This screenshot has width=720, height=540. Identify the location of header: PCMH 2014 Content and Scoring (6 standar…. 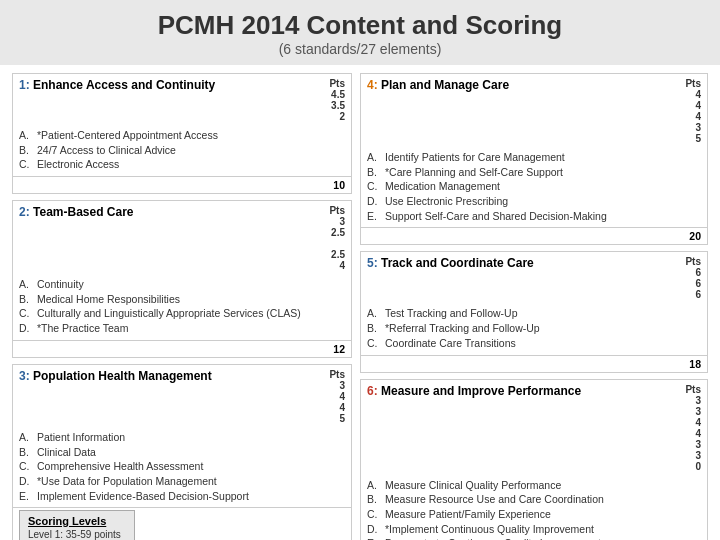
(360, 32).